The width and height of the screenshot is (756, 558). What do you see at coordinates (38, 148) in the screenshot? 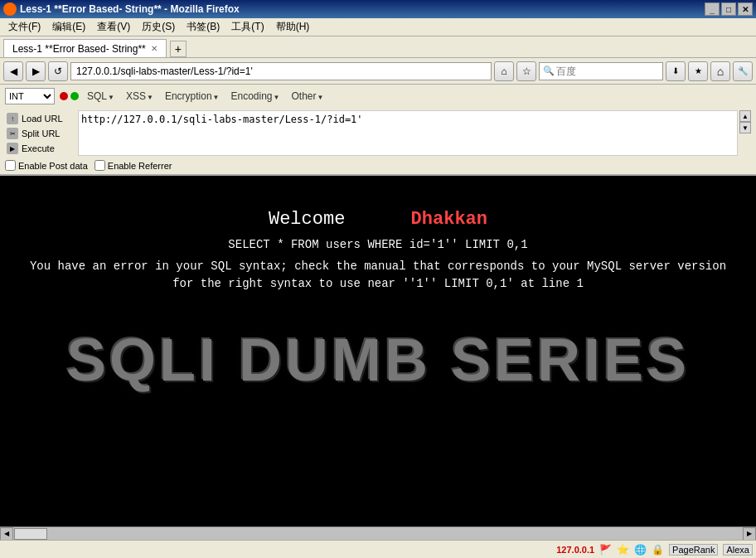
I see `execute-label: Execute` at bounding box center [38, 148].